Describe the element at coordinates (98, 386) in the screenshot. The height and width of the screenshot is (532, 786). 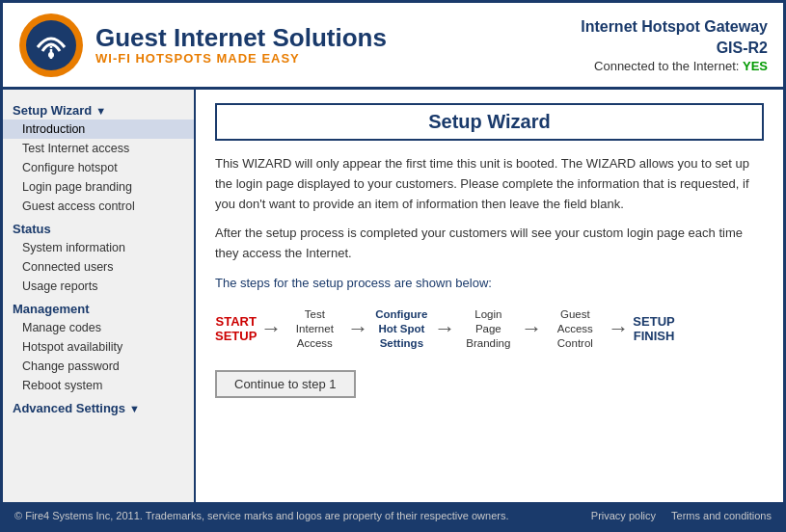
I see `sidebar-item-reboot-system: Reboot system` at that location.